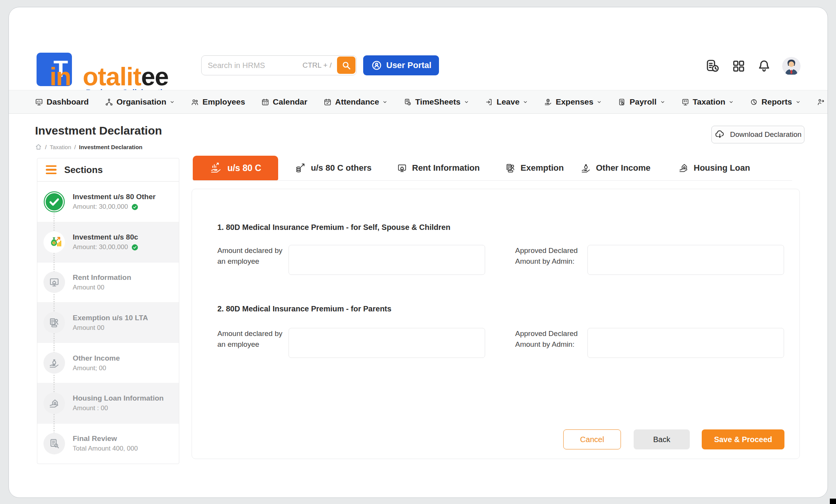  Describe the element at coordinates (333, 168) in the screenshot. I see `tab-us-80c-others: u/s 80 C others` at that location.